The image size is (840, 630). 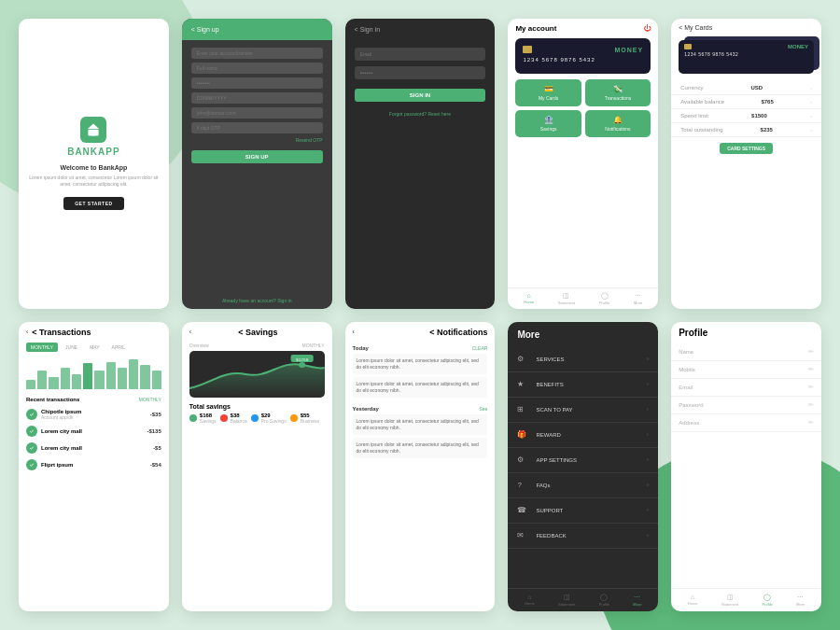 I want to click on support-icon: ☎, so click(x=524, y=511).